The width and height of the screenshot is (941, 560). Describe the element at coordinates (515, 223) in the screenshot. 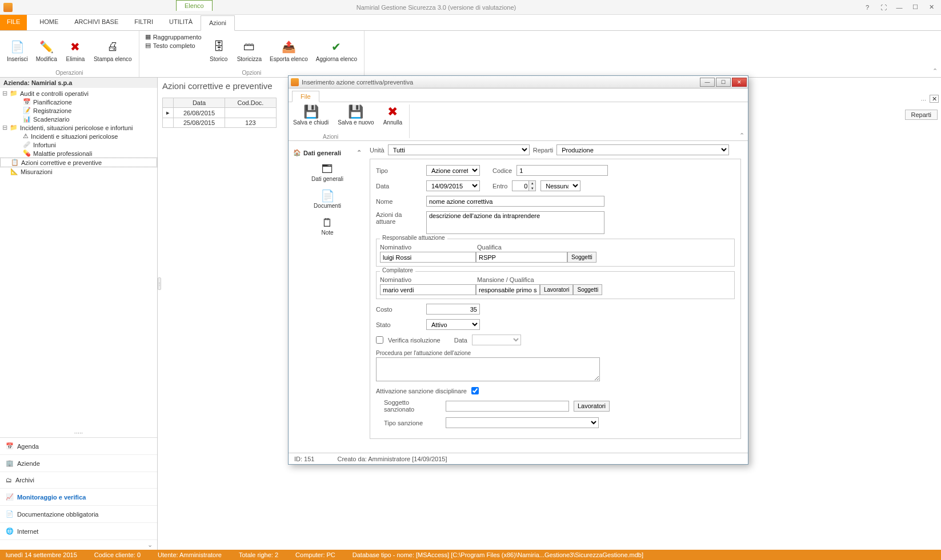

I see `azioni-textarea: descrizione dell'azione da intraprendere` at that location.